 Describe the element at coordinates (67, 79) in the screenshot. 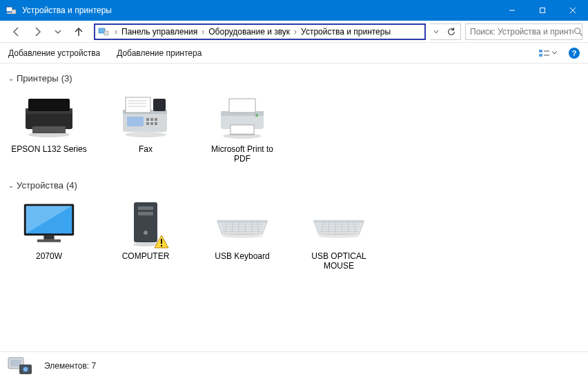

I see `section-count: (3)` at that location.